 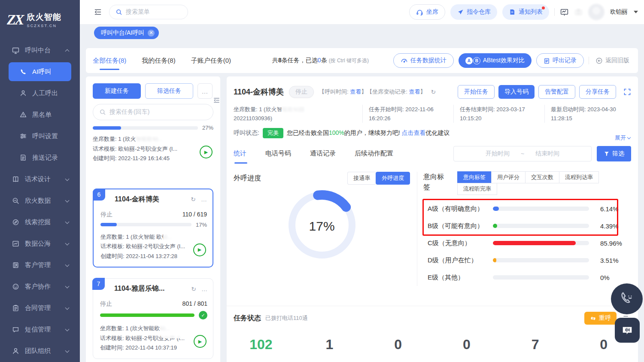 What do you see at coordinates (413, 133) in the screenshot?
I see `view-suggestions-link: 点击查看` at bounding box center [413, 133].